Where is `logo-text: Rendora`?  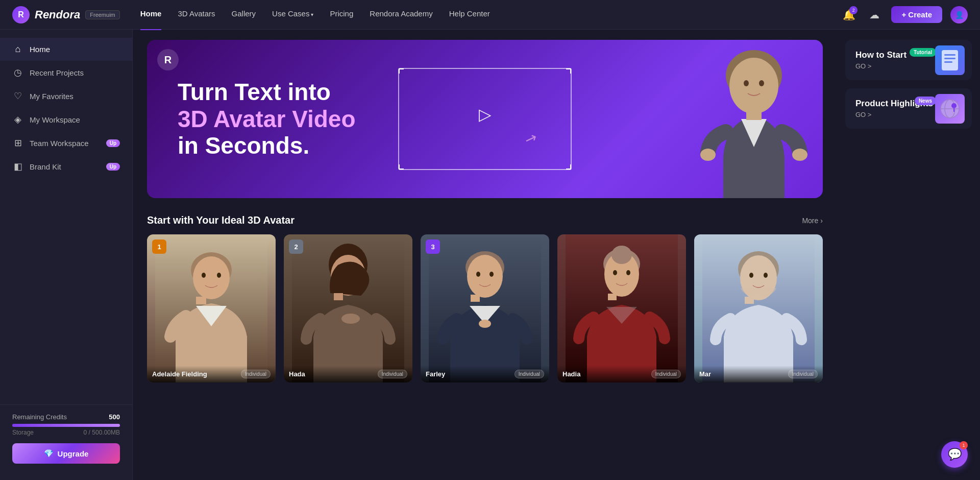
logo-text: Rendora is located at coordinates (57, 15).